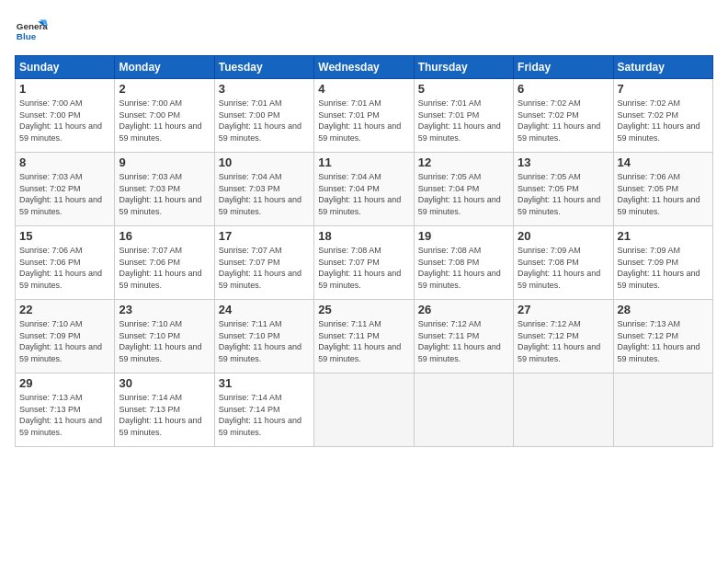  Describe the element at coordinates (65, 68) in the screenshot. I see `header-sunday: Sunday` at that location.